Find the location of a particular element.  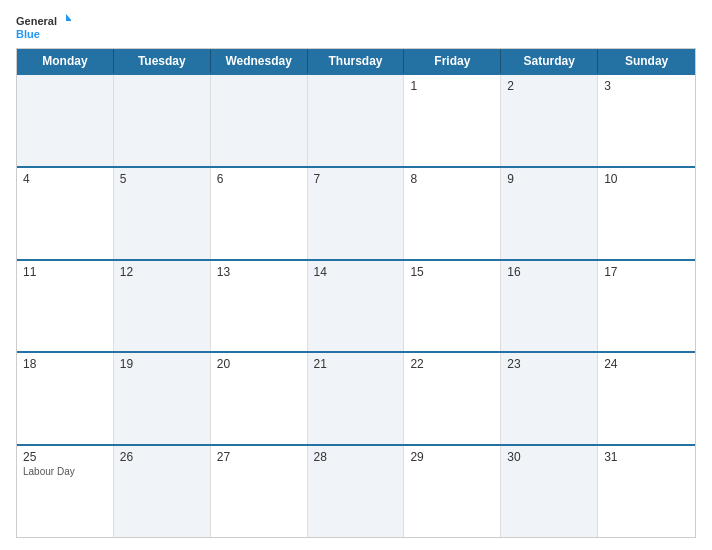

calendar-cell: 1 is located at coordinates (452, 120).